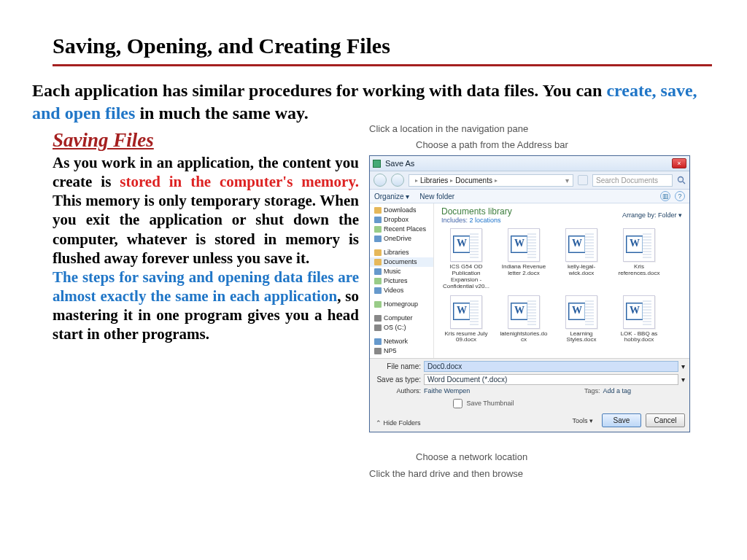 This screenshot has height=560, width=747. What do you see at coordinates (491, 181) in the screenshot?
I see `breadcrumb: ▸ Libraries ▸ Documents ▸ ▾` at bounding box center [491, 181].